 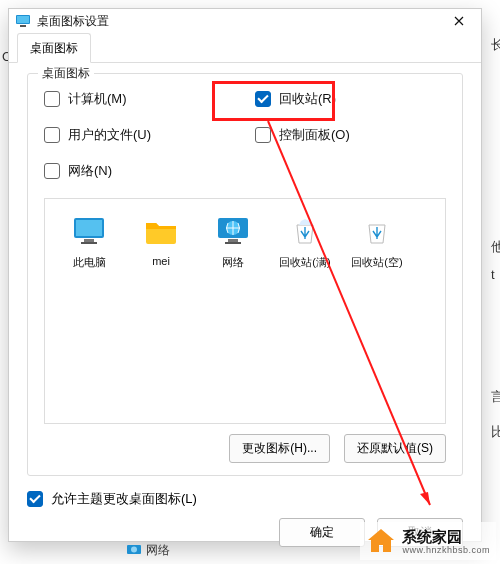 What do you see at coordinates (140, 135) in the screenshot?
I see `checkbox-user-files: 用户的文件(U)` at bounding box center [140, 135].